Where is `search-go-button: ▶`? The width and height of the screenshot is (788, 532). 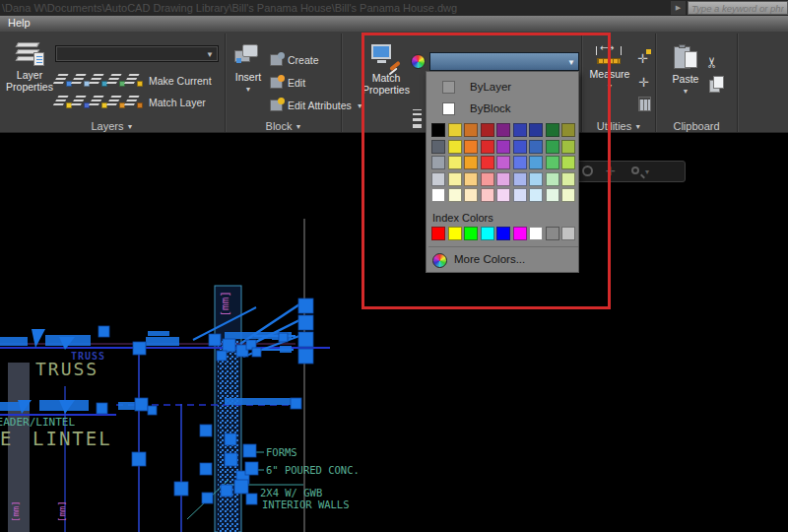
search-go-button: ▶ is located at coordinates (678, 8).